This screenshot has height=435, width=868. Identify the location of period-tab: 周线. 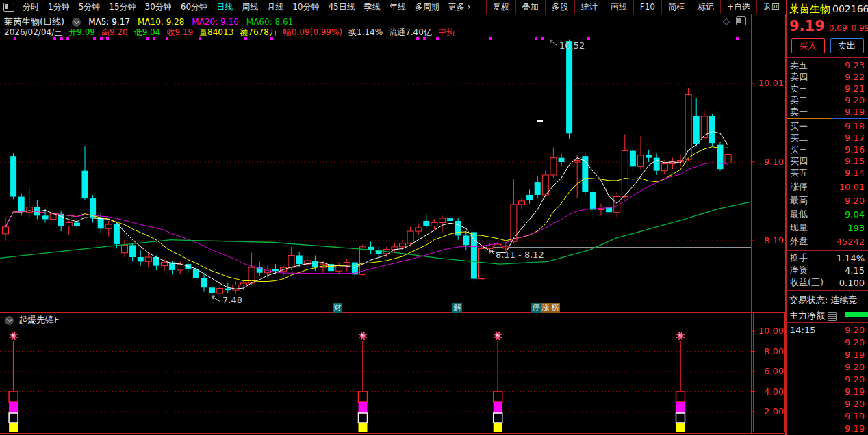
(250, 7).